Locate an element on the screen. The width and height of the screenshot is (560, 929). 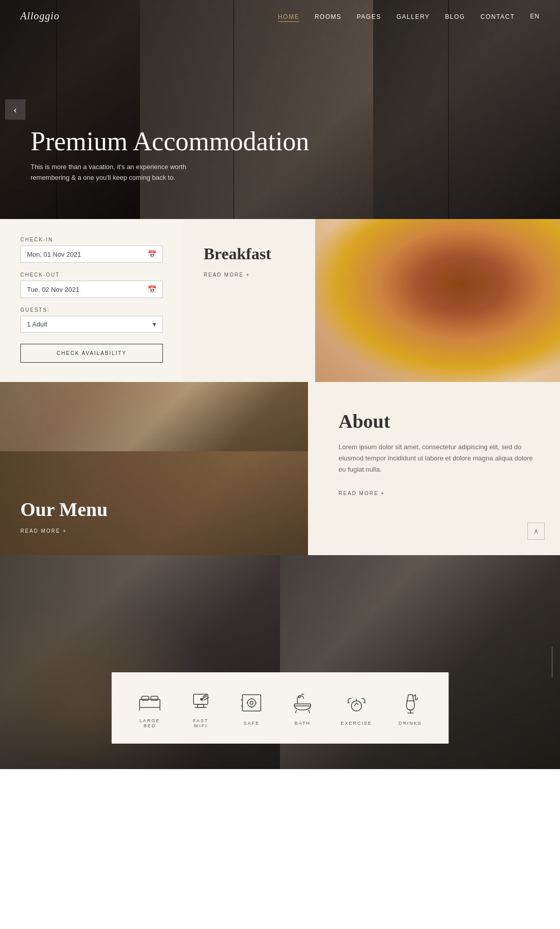
nav-blog: BLOG is located at coordinates (455, 17).